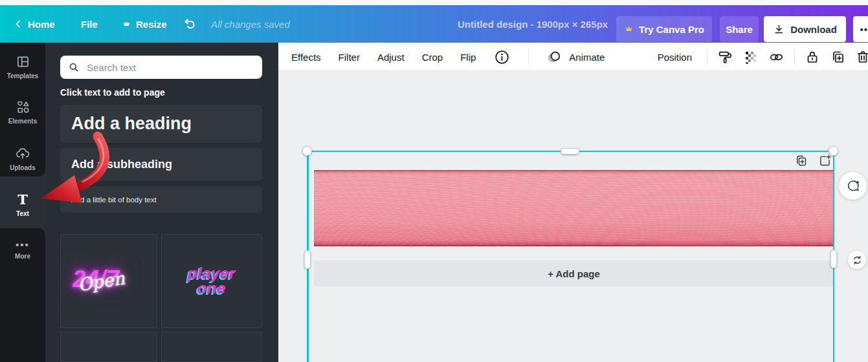 The height and width of the screenshot is (362, 868). I want to click on download-label: Download, so click(814, 30).